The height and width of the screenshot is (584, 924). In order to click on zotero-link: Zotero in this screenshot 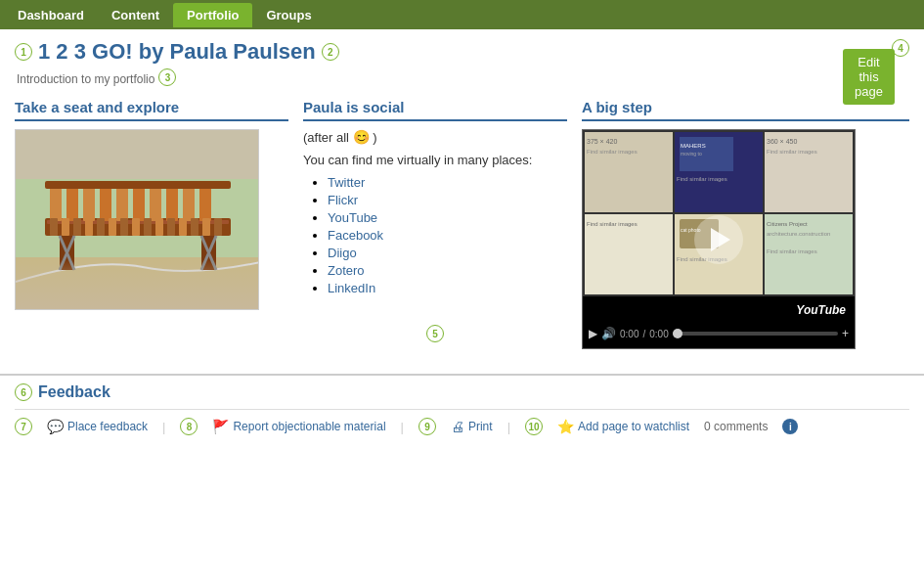, I will do `click(346, 270)`.